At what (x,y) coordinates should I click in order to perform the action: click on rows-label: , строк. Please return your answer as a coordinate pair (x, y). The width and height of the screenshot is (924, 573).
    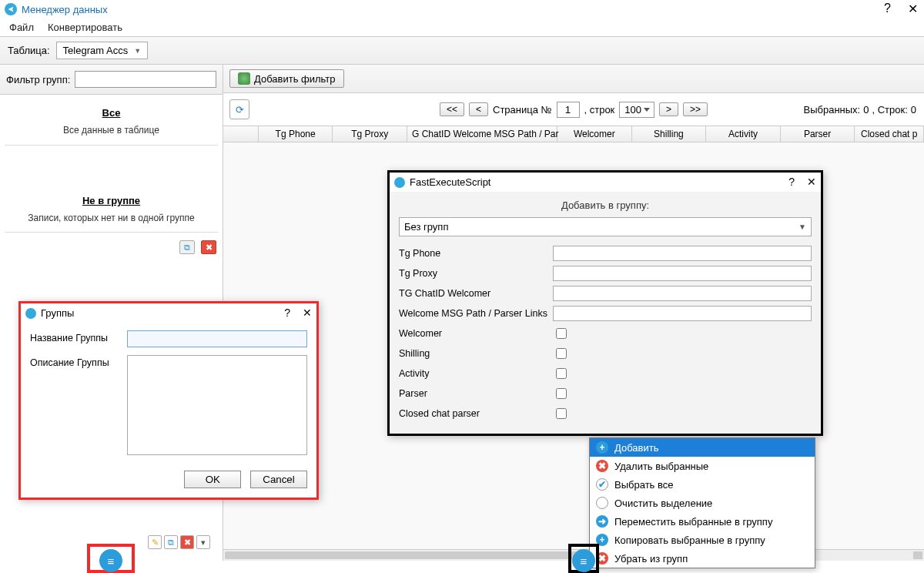
    Looking at the image, I should click on (599, 109).